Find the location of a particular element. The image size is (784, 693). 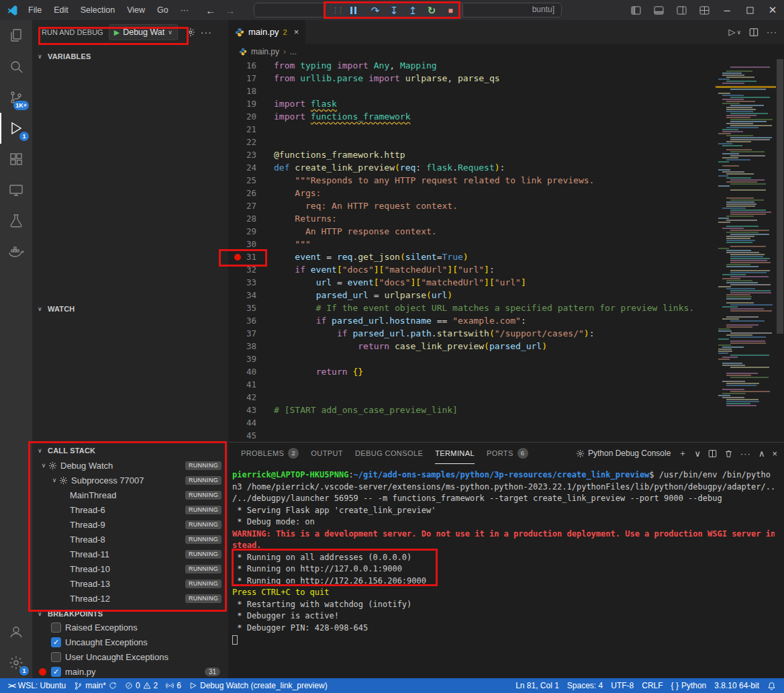

gutter: 36 is located at coordinates (251, 321).